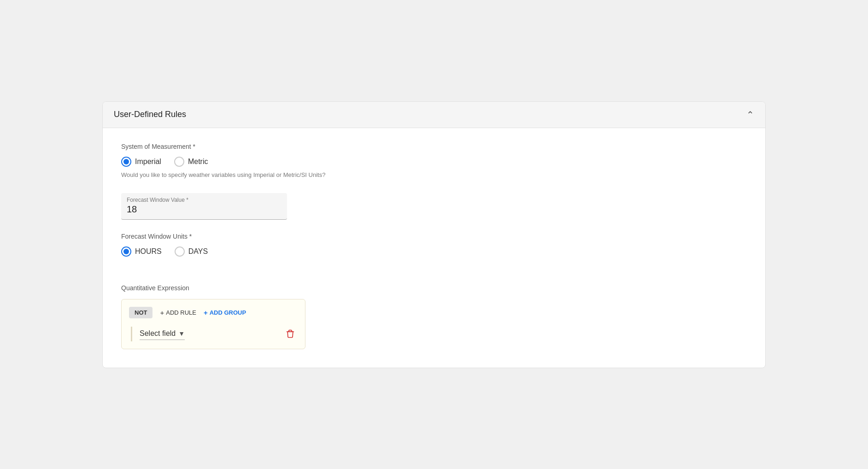 This screenshot has height=469, width=868. What do you see at coordinates (204, 200) in the screenshot?
I see `forecast-window-value-label: Forecast Window Value *` at bounding box center [204, 200].